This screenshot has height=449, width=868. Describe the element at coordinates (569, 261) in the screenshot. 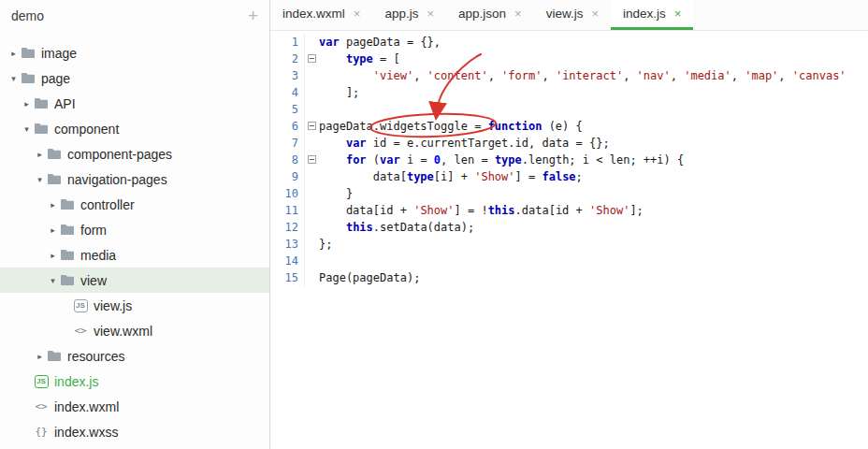

I see `code-line: 14` at that location.